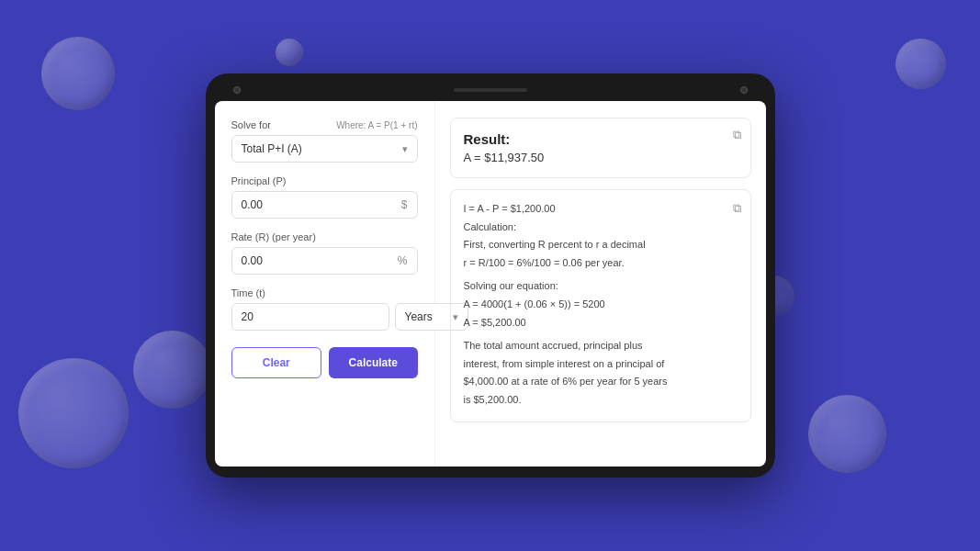 The height and width of the screenshot is (551, 980). Describe the element at coordinates (601, 306) in the screenshot. I see `result-detail-box: ⧉ I = A - P = $1,200.00 Calculation: Fir…` at that location.